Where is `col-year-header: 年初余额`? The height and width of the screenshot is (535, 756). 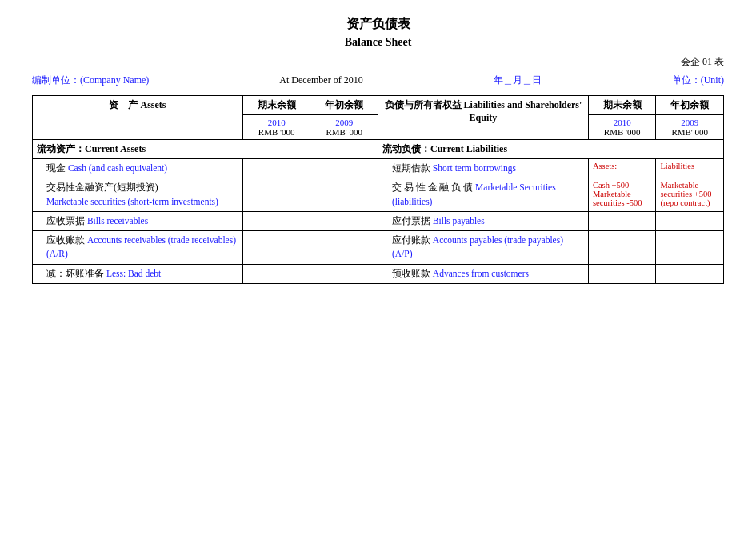
col-year-header: 年初余额 is located at coordinates (344, 106).